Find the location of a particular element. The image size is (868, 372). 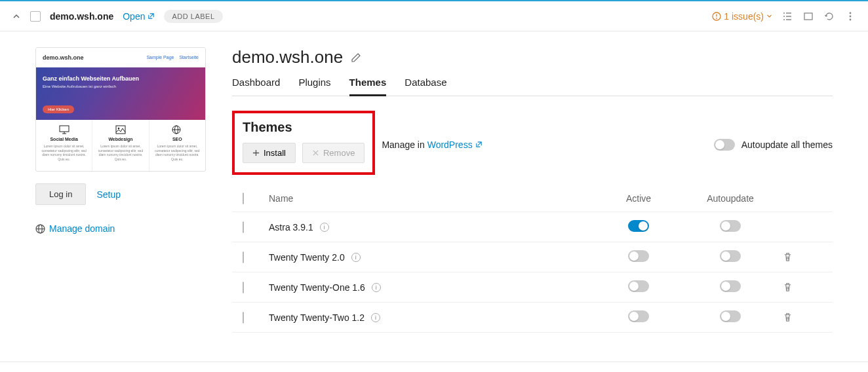

globe-icon is located at coordinates (41, 229).